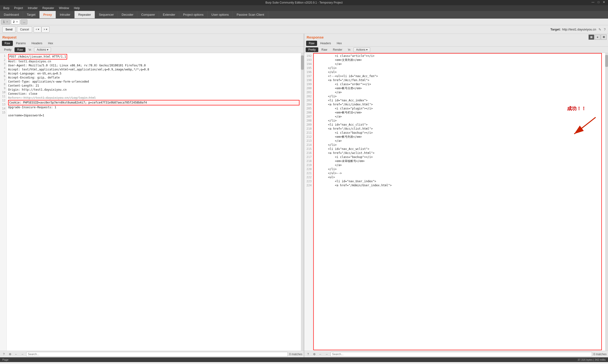  Describe the element at coordinates (6, 22) in the screenshot. I see `sub-tab-1: 1 ✕` at that location.